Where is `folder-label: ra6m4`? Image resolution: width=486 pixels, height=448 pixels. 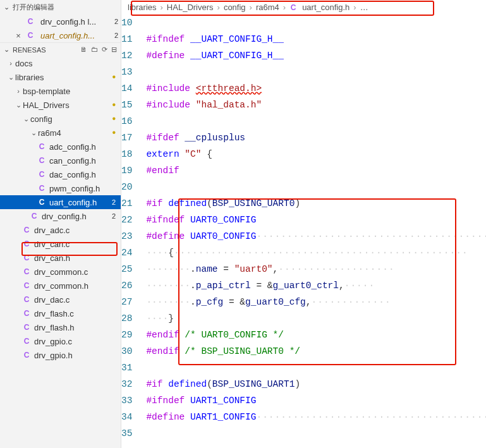
folder-label: ra6m4 is located at coordinates (49, 133).